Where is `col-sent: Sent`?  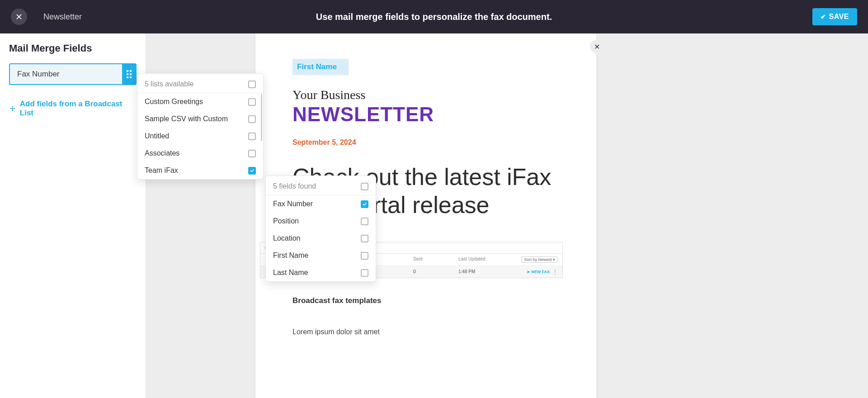
col-sent: Sent is located at coordinates (436, 260).